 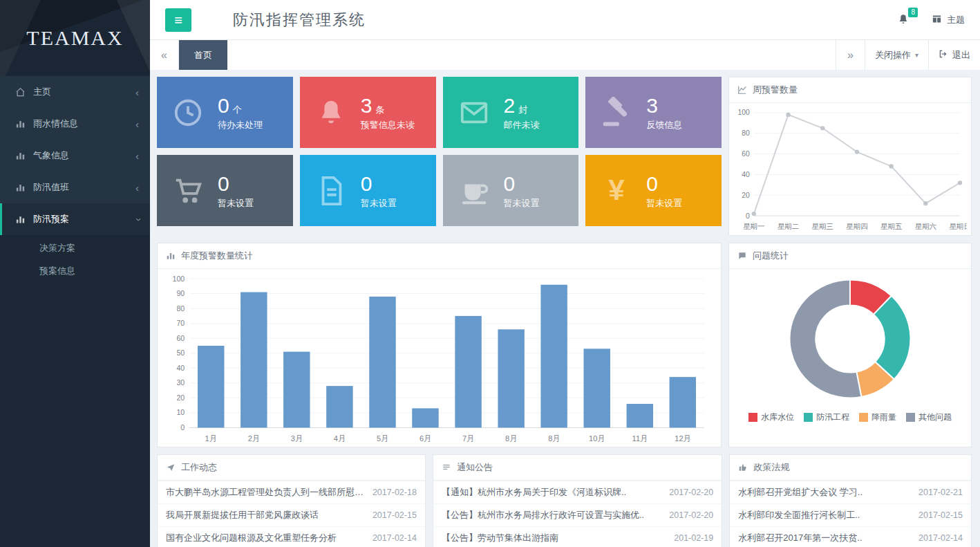 I want to click on sidebar-subitem-decision-plan: 决策方案, so click(x=75, y=248).